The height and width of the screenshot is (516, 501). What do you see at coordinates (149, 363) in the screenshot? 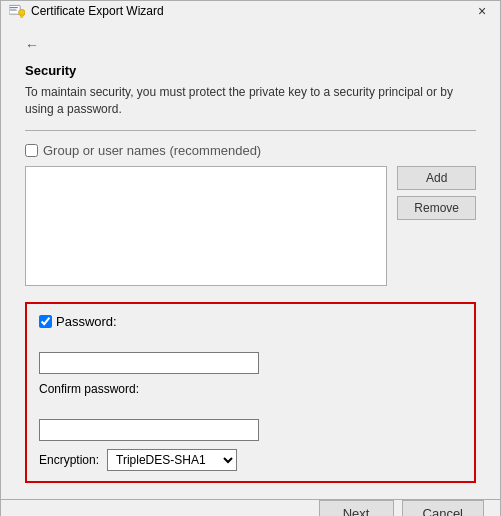
I see `password-input` at bounding box center [149, 363].